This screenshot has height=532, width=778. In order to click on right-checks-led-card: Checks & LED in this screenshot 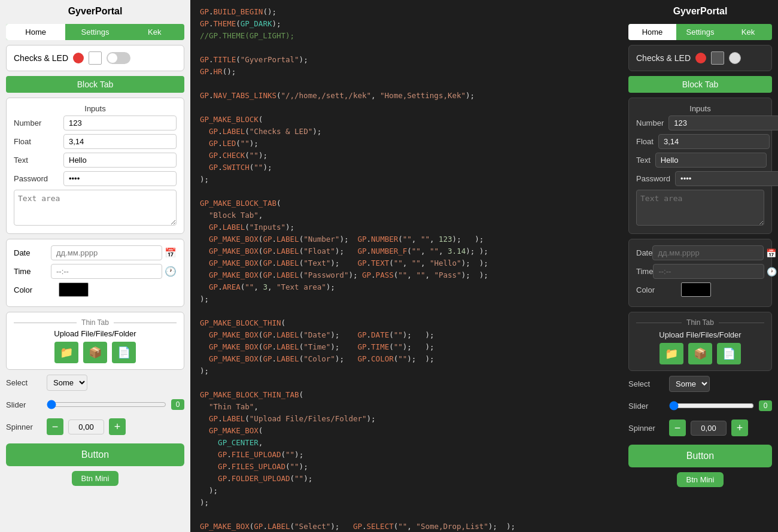, I will do `click(700, 58)`.